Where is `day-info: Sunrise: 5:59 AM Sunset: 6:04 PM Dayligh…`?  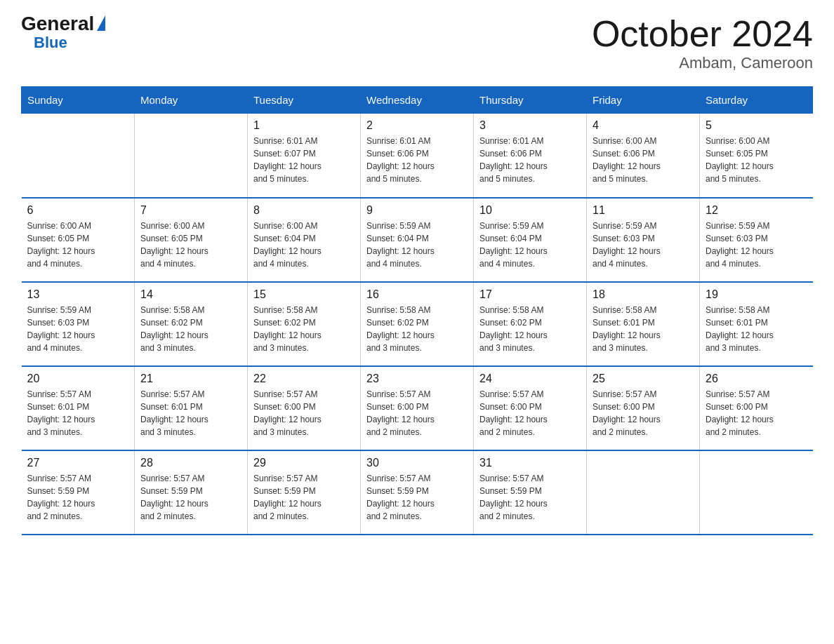
day-info: Sunrise: 5:59 AM Sunset: 6:04 PM Dayligh… is located at coordinates (530, 245).